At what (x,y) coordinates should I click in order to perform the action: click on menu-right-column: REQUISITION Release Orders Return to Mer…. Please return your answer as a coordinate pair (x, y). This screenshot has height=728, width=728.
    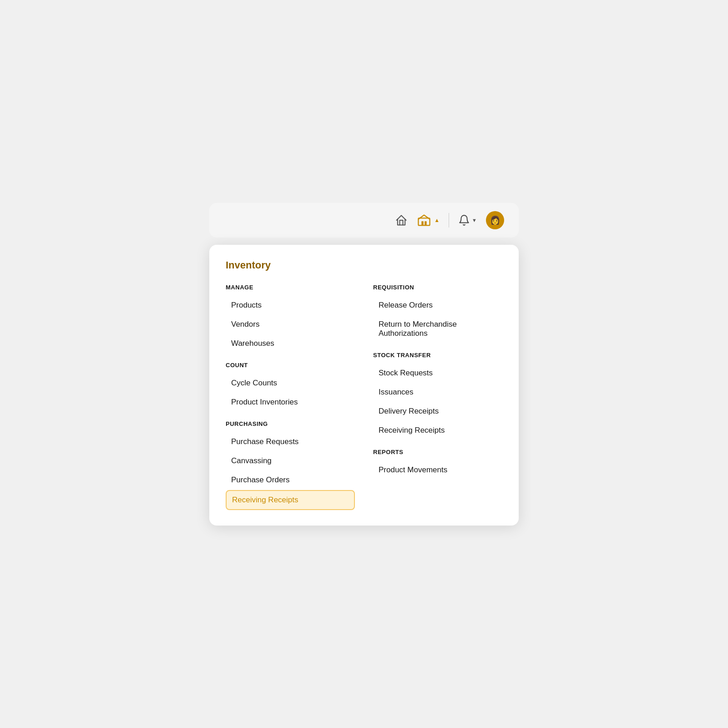
    Looking at the image, I should click on (438, 397).